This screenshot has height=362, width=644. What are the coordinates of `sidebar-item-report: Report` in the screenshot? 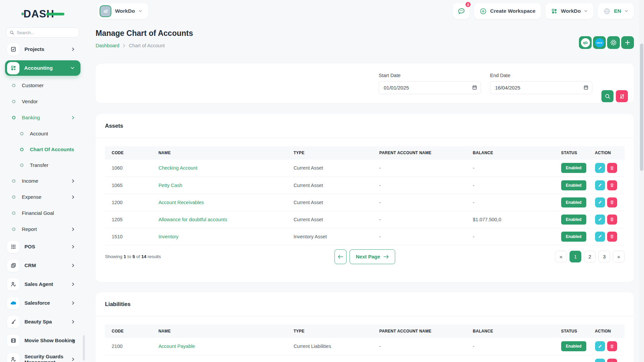 It's located at (43, 229).